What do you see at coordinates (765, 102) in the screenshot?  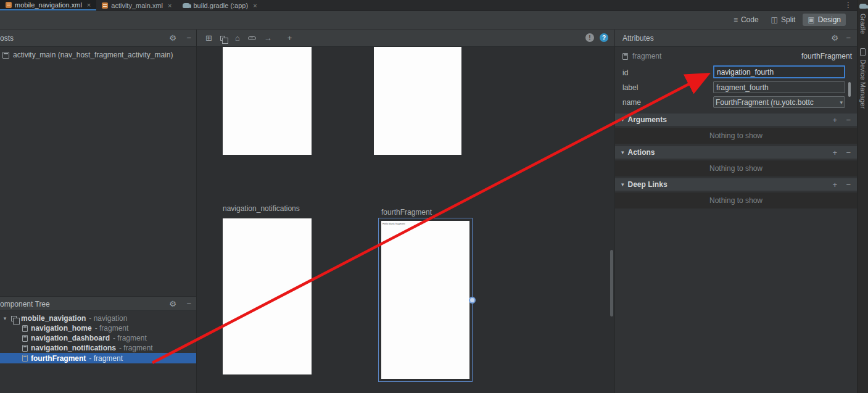 I see `name-dropdown-value: FourthFragment (ru.yotc.bottc` at bounding box center [765, 102].